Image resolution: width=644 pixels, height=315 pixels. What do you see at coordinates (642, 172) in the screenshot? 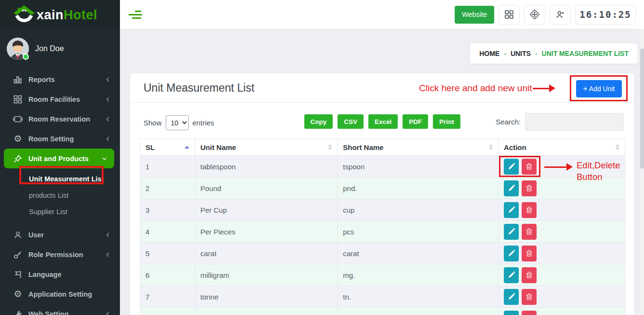
I see `vertical-scrollbar` at bounding box center [642, 172].